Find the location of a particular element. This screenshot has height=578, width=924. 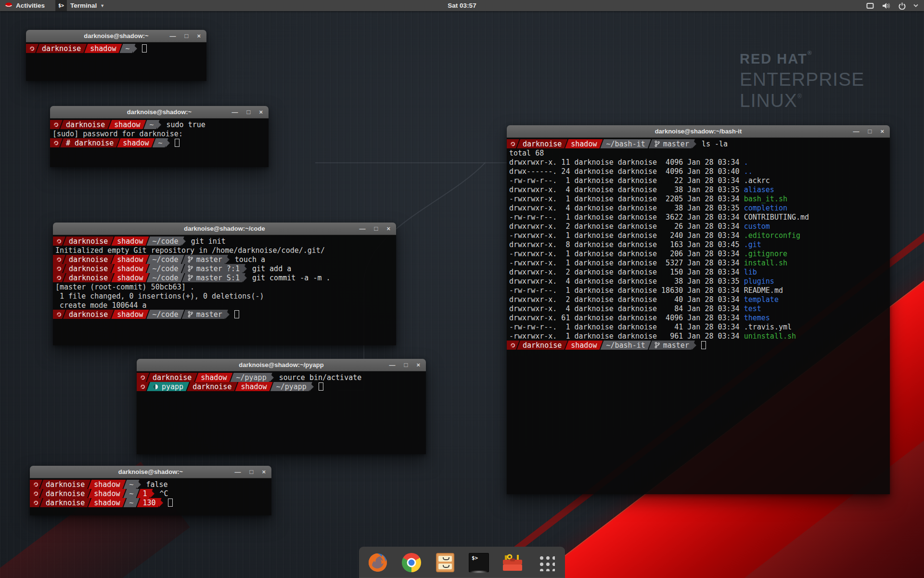

terminal-line: darknoiseshadow~/pyappsource bin/activat… is located at coordinates (281, 378).